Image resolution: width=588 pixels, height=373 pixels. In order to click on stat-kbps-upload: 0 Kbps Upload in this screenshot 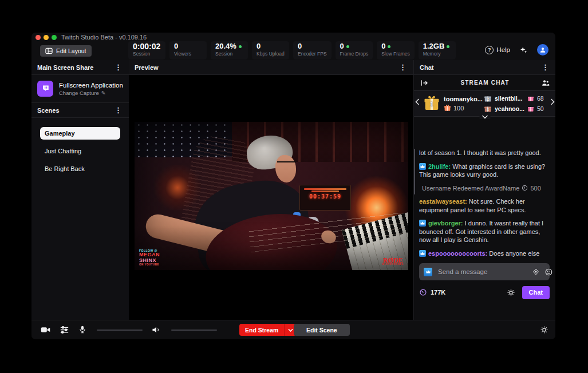, I will do `click(270, 50)`.